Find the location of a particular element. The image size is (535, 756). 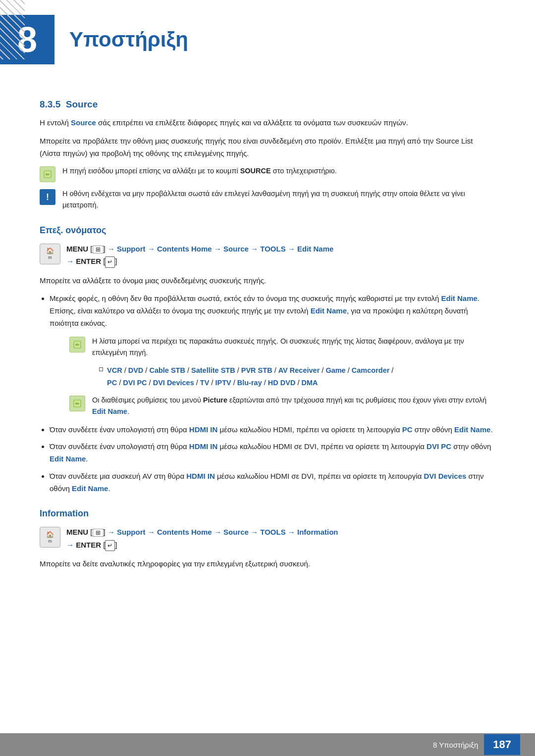

device-list-box: VCR / DVD / Cable STB / Satellite STB / … is located at coordinates (297, 376).